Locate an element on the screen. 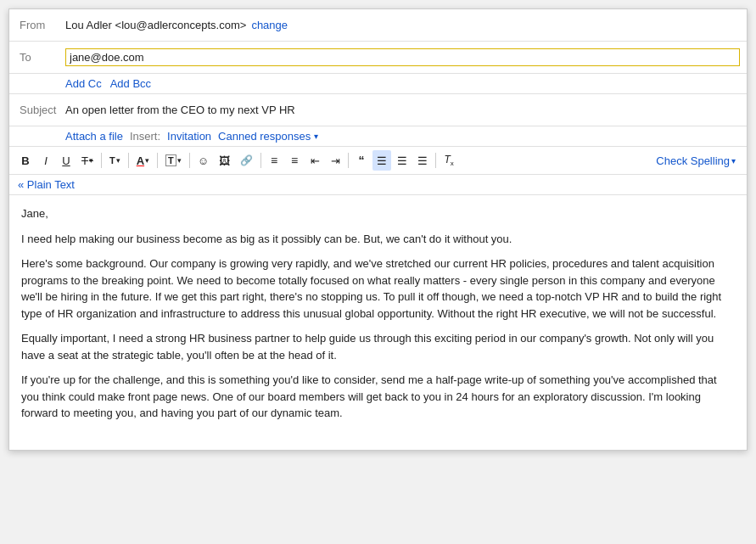 This screenshot has height=544, width=756. change-link: change is located at coordinates (270, 25).